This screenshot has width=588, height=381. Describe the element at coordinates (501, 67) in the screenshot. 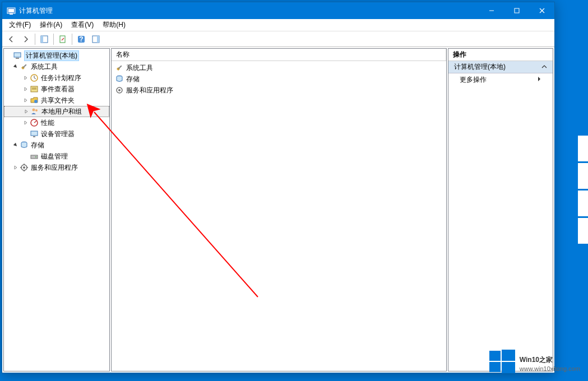

I see `actions-group-title: 计算机管理(本地)` at that location.